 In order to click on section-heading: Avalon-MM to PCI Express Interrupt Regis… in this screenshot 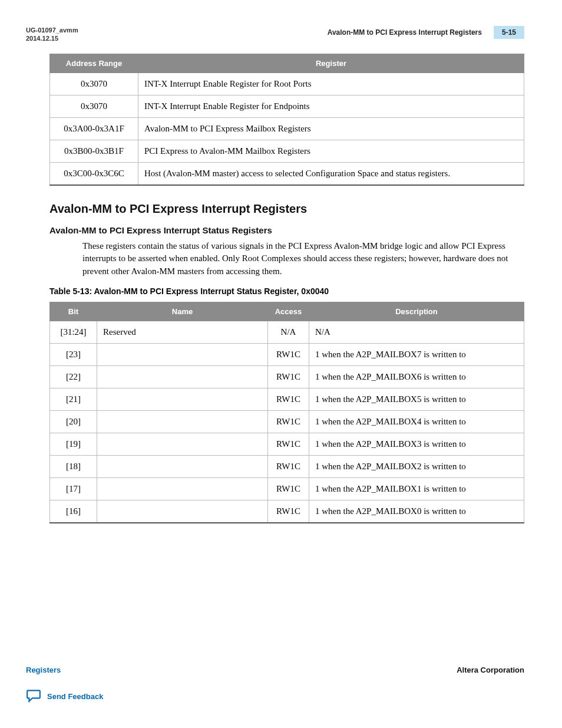, I will do `click(287, 209)`.